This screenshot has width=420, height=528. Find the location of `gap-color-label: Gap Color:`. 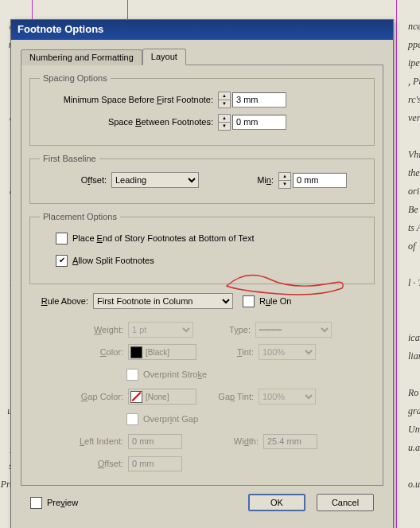

gap-color-label: Gap Color: is located at coordinates (80, 397).